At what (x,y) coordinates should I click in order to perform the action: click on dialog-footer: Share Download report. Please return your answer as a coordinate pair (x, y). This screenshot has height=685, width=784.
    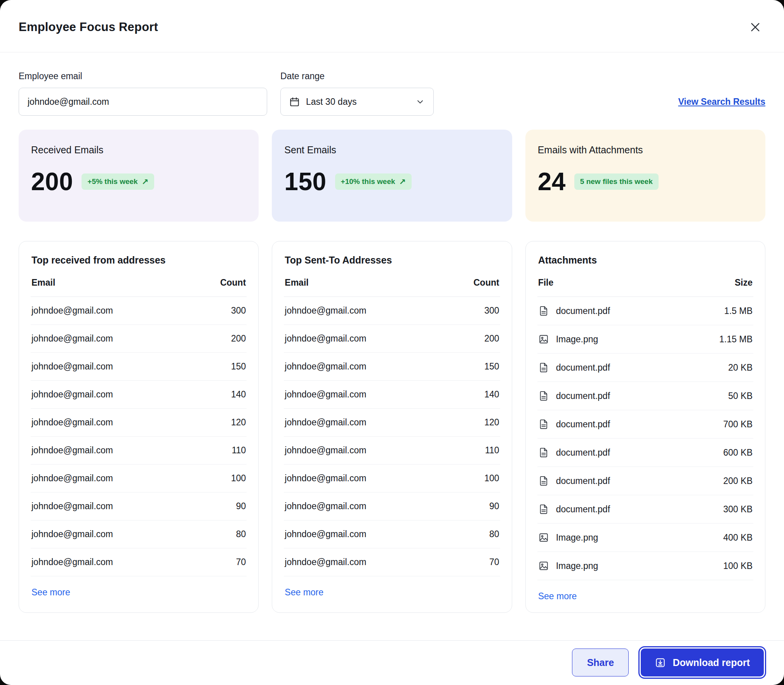
    Looking at the image, I should click on (392, 663).